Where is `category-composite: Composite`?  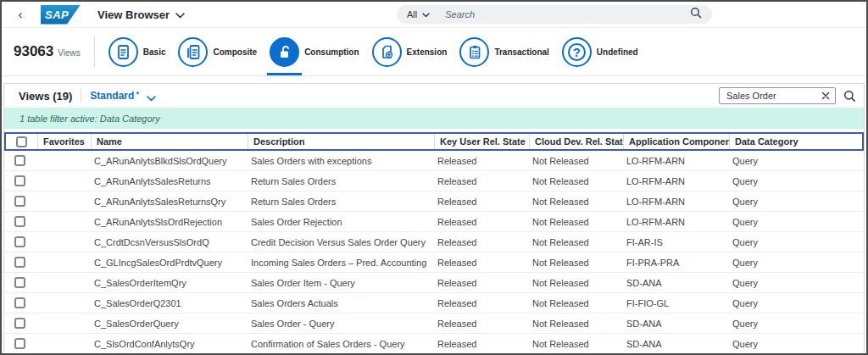
category-composite: Composite is located at coordinates (217, 52).